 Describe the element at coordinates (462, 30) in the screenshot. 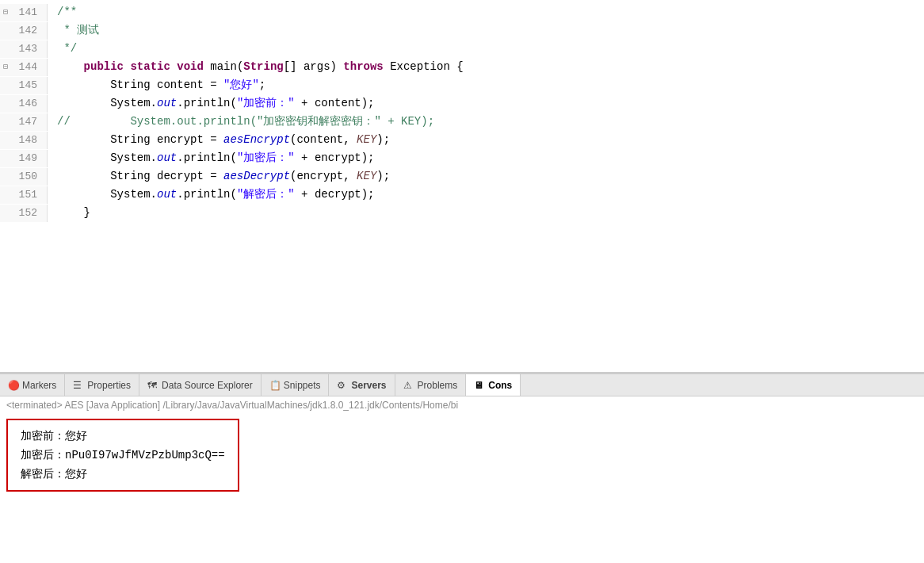

I see `code-line: 142 * 测试` at that location.